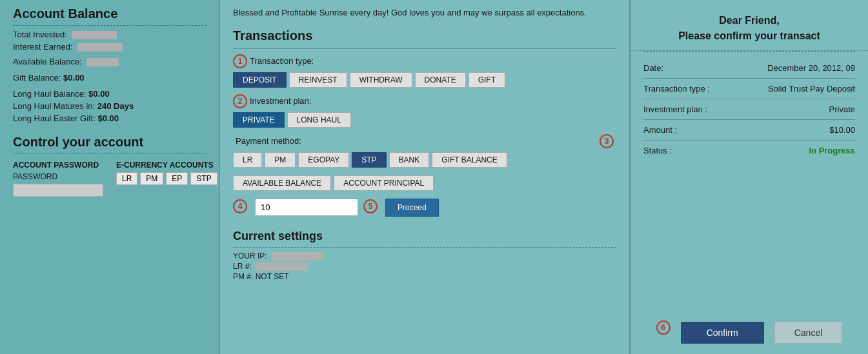 This screenshot has width=868, height=354. Describe the element at coordinates (409, 160) in the screenshot. I see `bank-payment-button: BANK` at that location.